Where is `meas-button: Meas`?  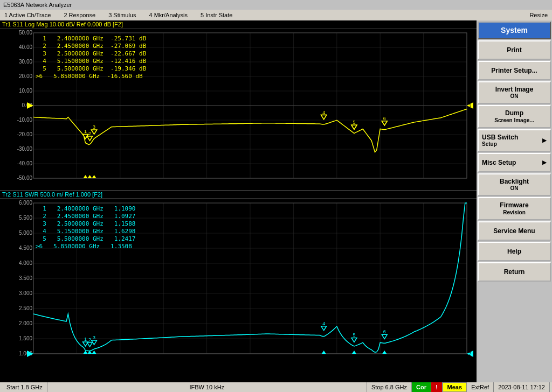
meas-button: Meas is located at coordinates (455, 387).